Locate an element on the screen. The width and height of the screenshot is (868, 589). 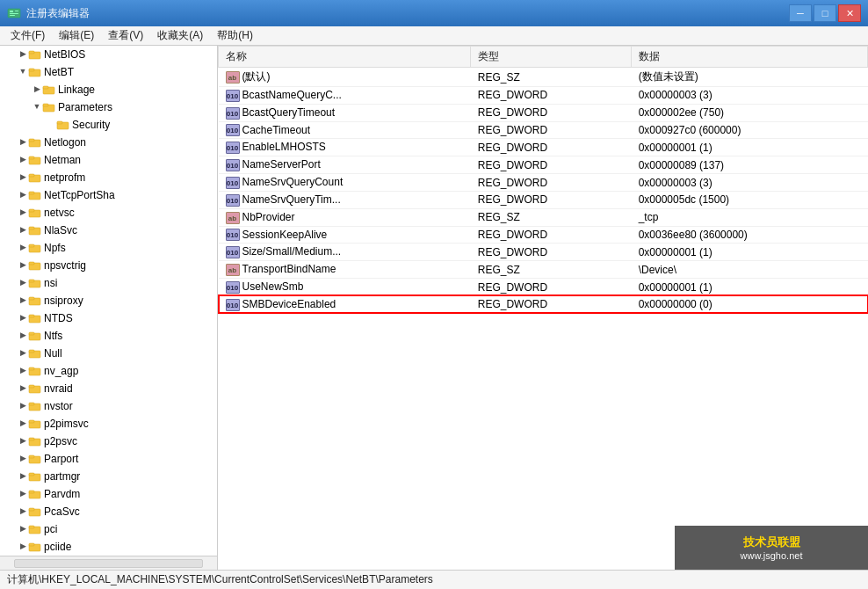
tree-arrow-nvstor: ▶ is located at coordinates (23, 406).